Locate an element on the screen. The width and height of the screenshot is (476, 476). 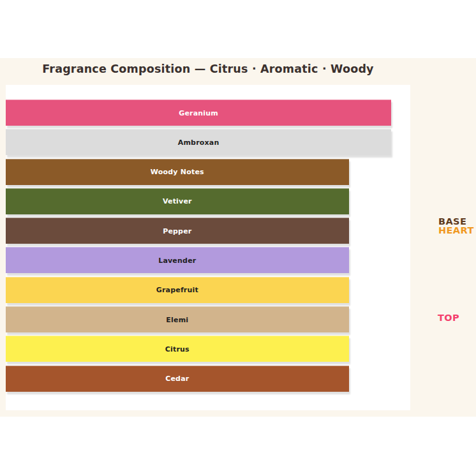
bar-grapefruit: Grapefruit is located at coordinates (177, 290).